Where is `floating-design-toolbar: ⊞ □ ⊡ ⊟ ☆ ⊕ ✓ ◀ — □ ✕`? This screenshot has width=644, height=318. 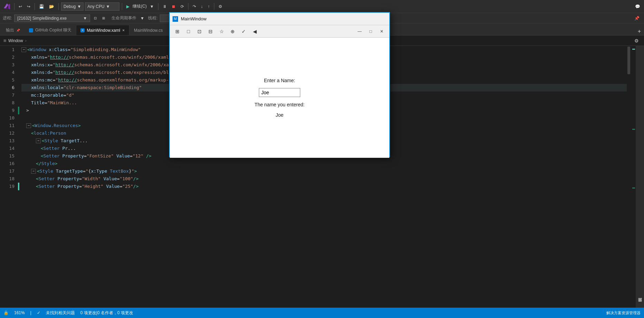
floating-design-toolbar: ⊞ □ ⊡ ⊟ ☆ ⊕ ✓ ◀ — □ ✕ is located at coordinates (280, 31).